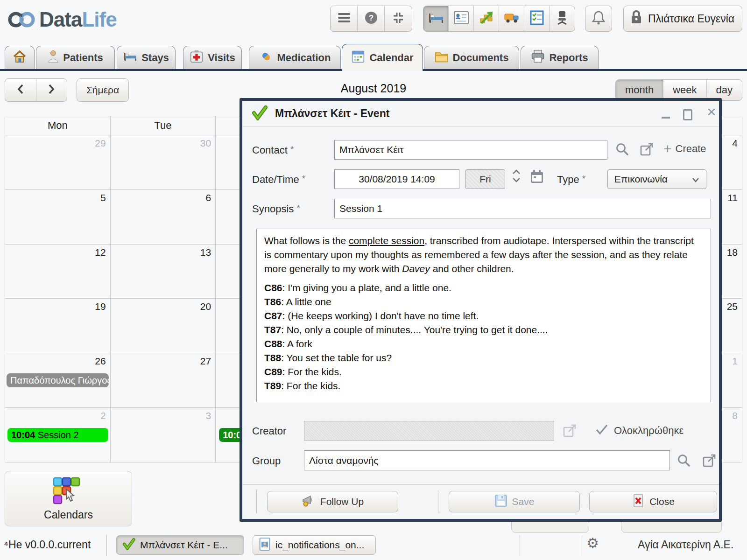 The image size is (747, 560). I want to click on calendars-panel-button: Calendars, so click(68, 498).